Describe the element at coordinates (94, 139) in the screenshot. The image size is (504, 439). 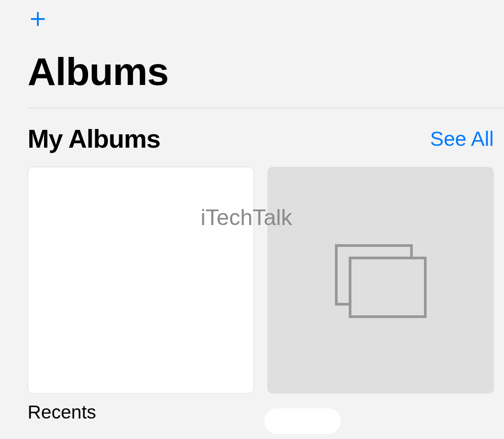
I see `section-title: My Albums` at that location.